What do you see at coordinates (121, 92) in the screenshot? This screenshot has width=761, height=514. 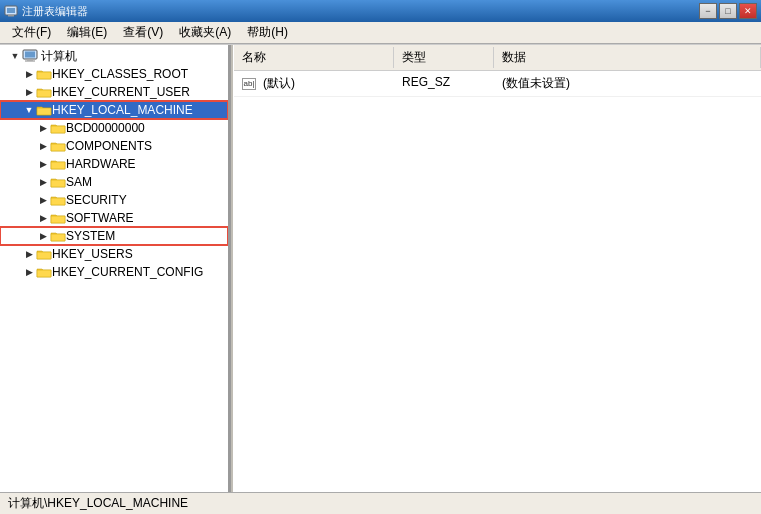 I see `tree-label-hkcu: HKEY_CURRENT_USER` at bounding box center [121, 92].